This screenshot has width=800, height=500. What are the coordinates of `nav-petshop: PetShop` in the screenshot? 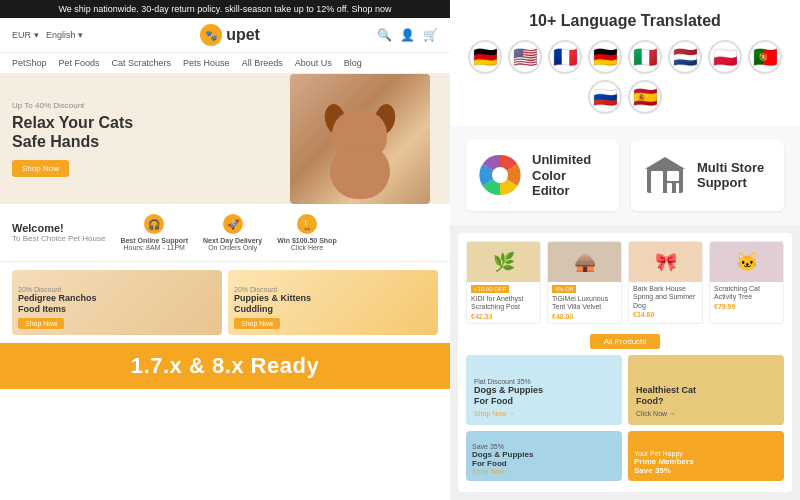 It's located at (30, 63).